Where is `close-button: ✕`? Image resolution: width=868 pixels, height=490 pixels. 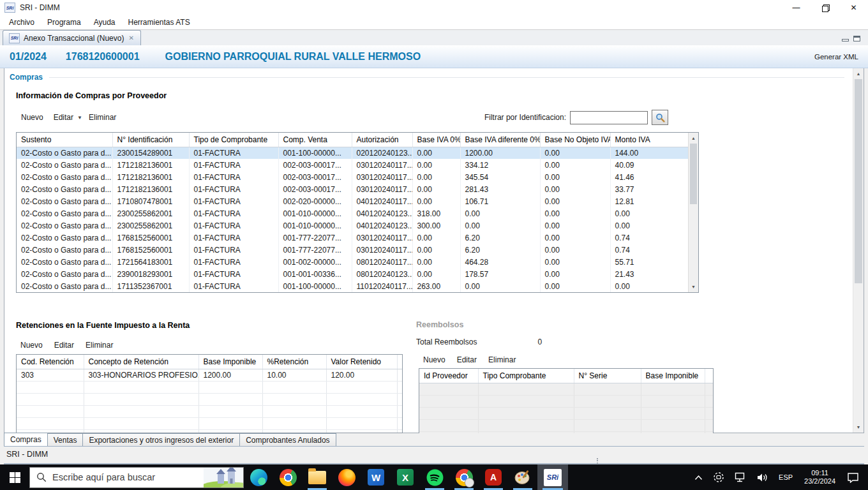
close-button: ✕ is located at coordinates (854, 8).